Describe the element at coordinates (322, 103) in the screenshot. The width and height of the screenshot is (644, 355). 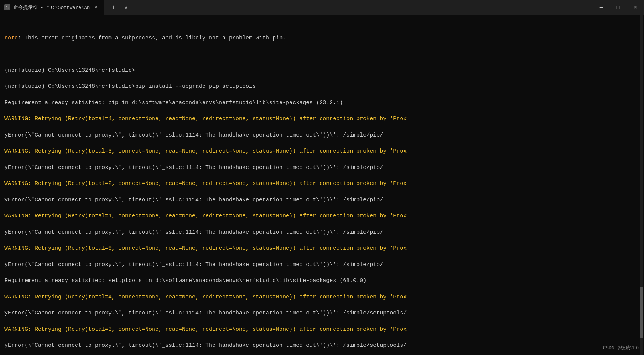
I see `terminal-line: Requirement already satisfied: pip in d:…` at that location.